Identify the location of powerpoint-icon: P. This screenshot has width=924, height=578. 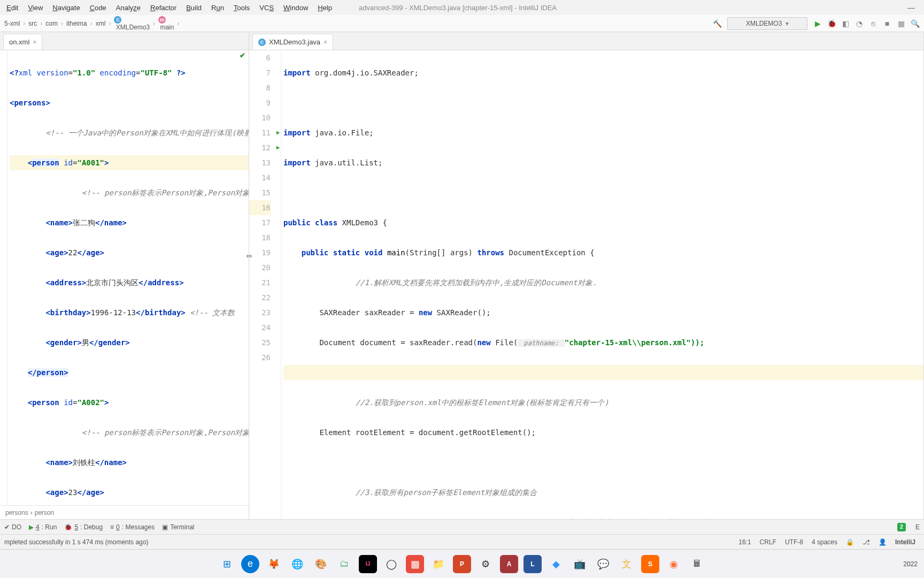
(462, 564).